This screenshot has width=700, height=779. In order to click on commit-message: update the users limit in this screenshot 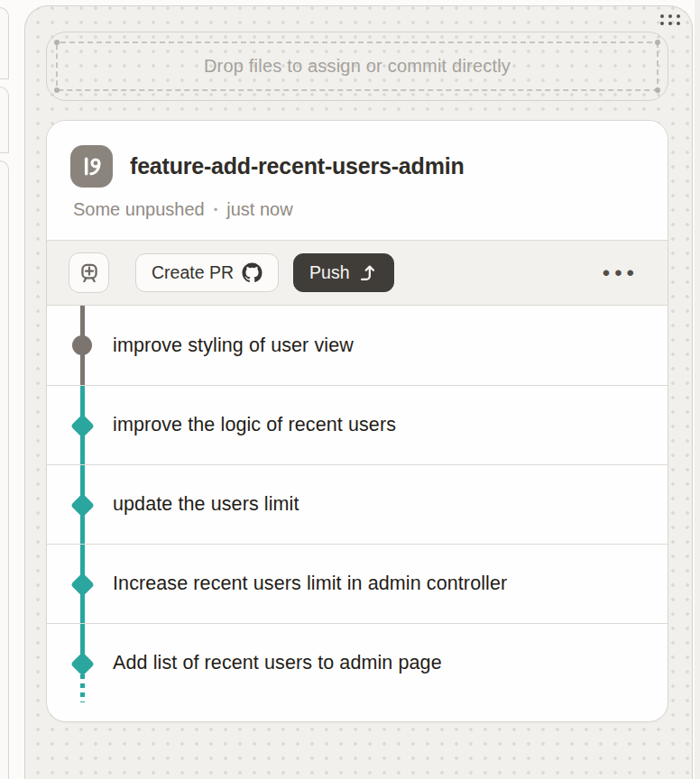, I will do `click(206, 505)`.